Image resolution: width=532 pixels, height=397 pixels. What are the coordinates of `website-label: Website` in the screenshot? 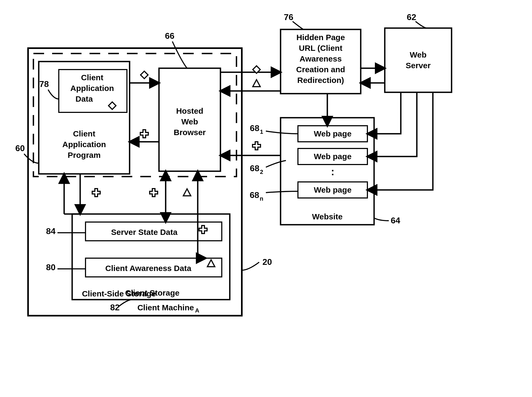 It's located at (327, 217).